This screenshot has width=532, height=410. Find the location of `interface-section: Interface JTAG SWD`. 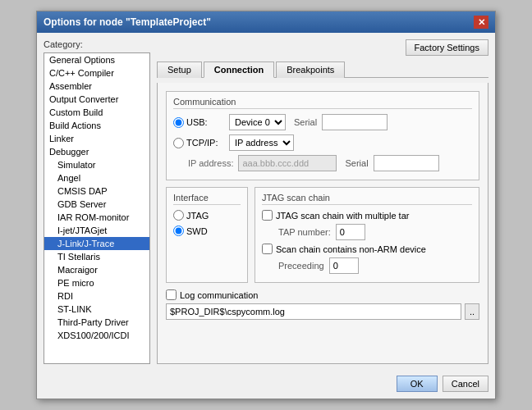

interface-section: Interface JTAG SWD is located at coordinates (207, 235).